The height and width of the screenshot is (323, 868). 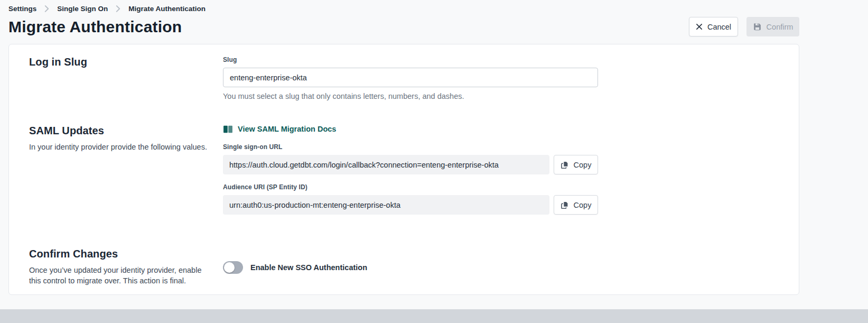 I want to click on confirm-button: Confirm, so click(x=773, y=26).